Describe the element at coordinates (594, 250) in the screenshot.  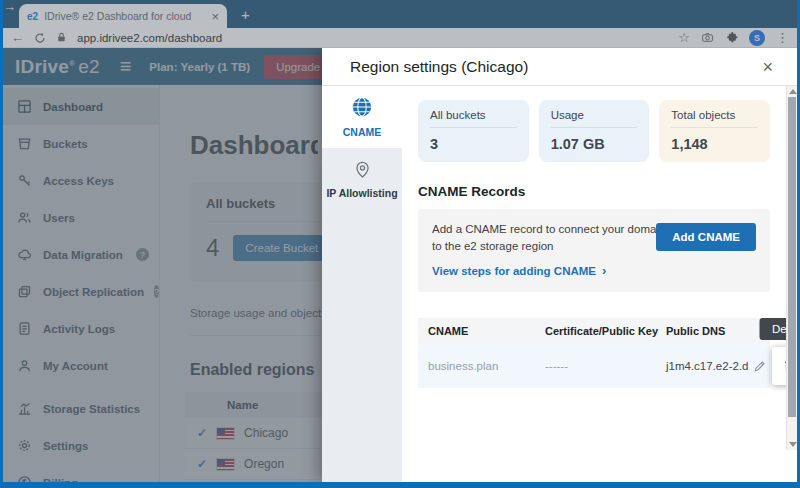
I see `cname-info-box: Add a CNAME record to connect your domai…` at that location.